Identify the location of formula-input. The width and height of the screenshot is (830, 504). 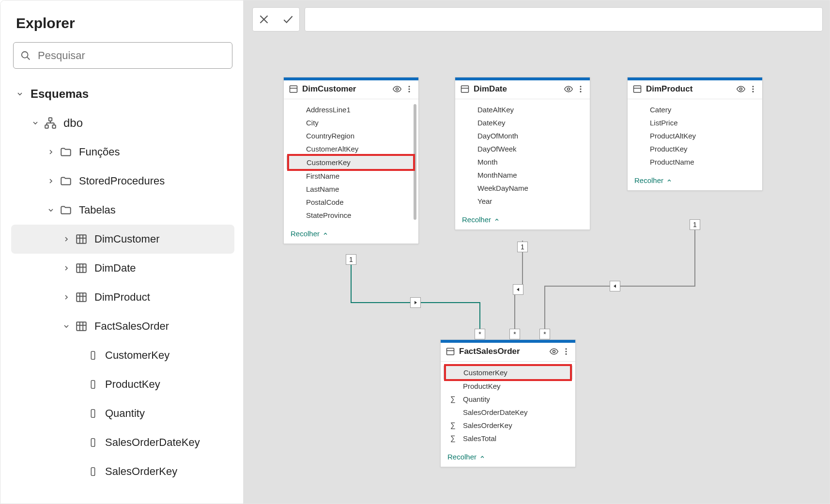
(564, 19).